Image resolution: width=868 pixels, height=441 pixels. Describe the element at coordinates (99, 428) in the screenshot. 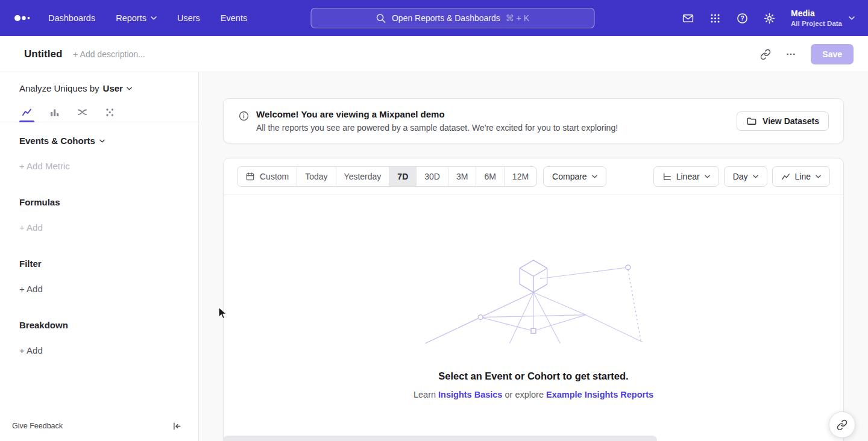

I see `sidebar-footer: Give Feedback` at that location.